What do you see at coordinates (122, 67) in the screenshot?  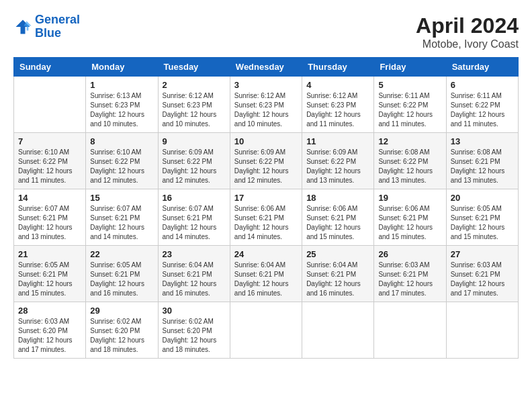 I see `weekday-header: Monday` at bounding box center [122, 67].